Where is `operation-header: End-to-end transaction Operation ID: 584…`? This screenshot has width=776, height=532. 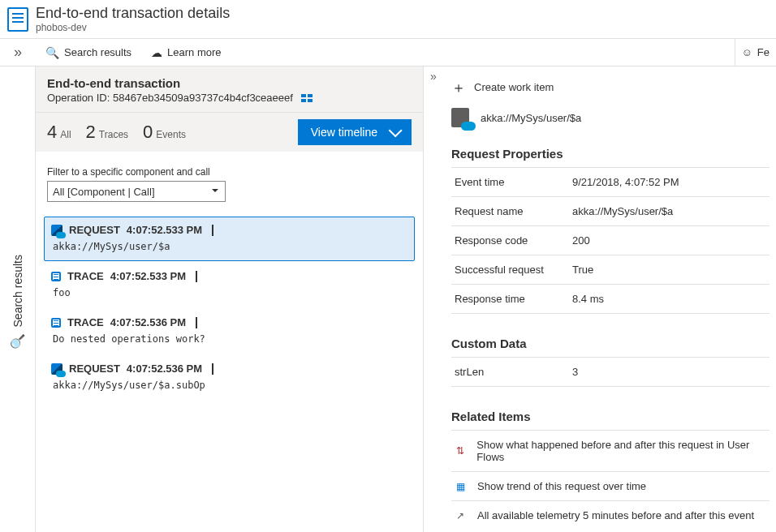
operation-header: End-to-end transaction Operation ID: 584… is located at coordinates (229, 89).